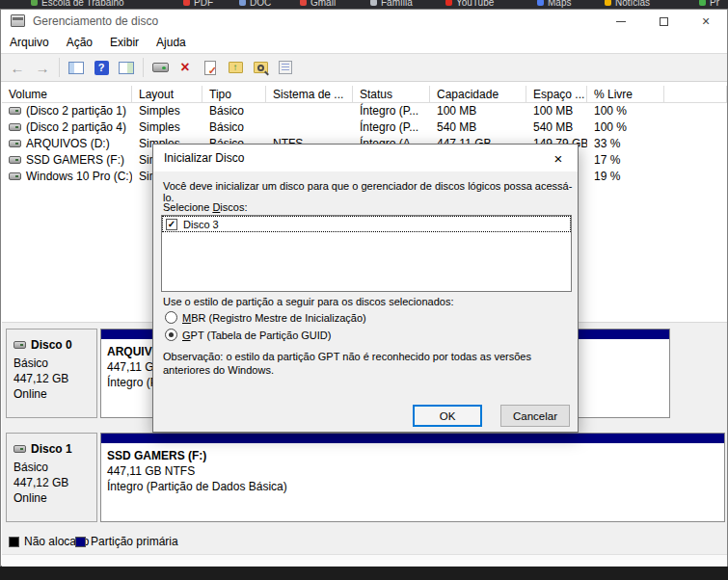 The image size is (728, 580). Describe the element at coordinates (365, 158) in the screenshot. I see `dialog-title-bar: Inicializar Disco ×` at that location.